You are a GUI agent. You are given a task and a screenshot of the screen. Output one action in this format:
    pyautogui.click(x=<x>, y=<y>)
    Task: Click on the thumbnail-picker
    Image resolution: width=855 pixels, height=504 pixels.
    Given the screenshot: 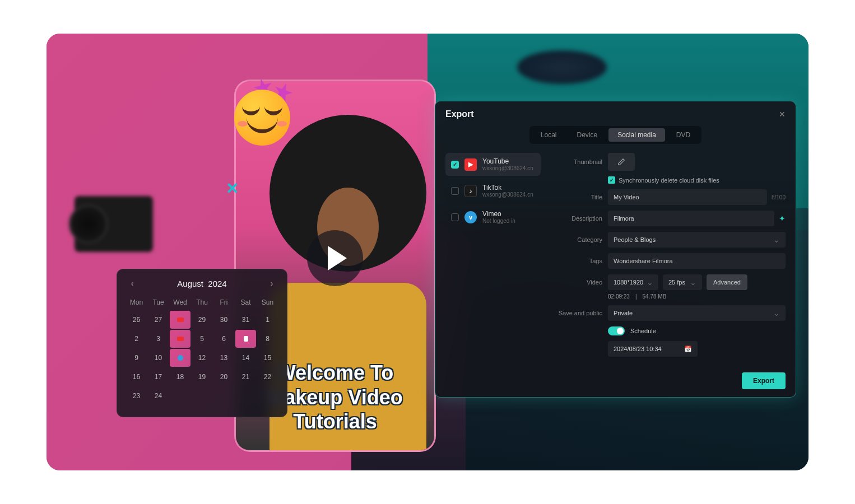 What is the action you would take?
    pyautogui.click(x=621, y=162)
    